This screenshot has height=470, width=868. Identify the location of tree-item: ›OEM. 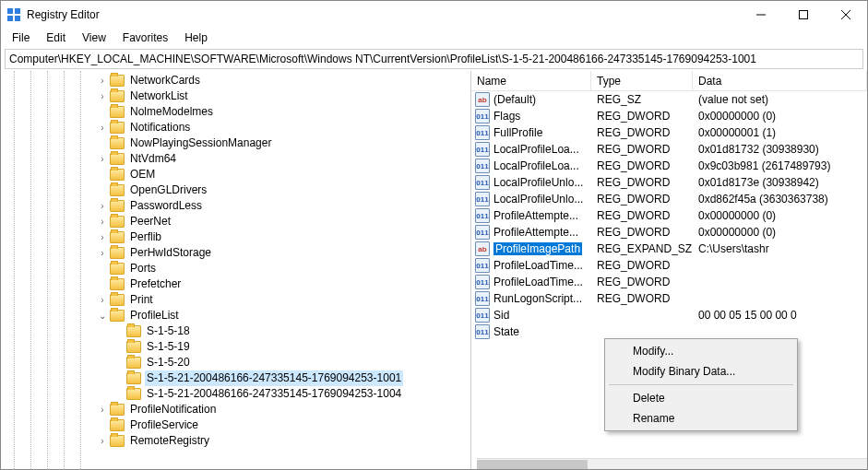
(236, 175).